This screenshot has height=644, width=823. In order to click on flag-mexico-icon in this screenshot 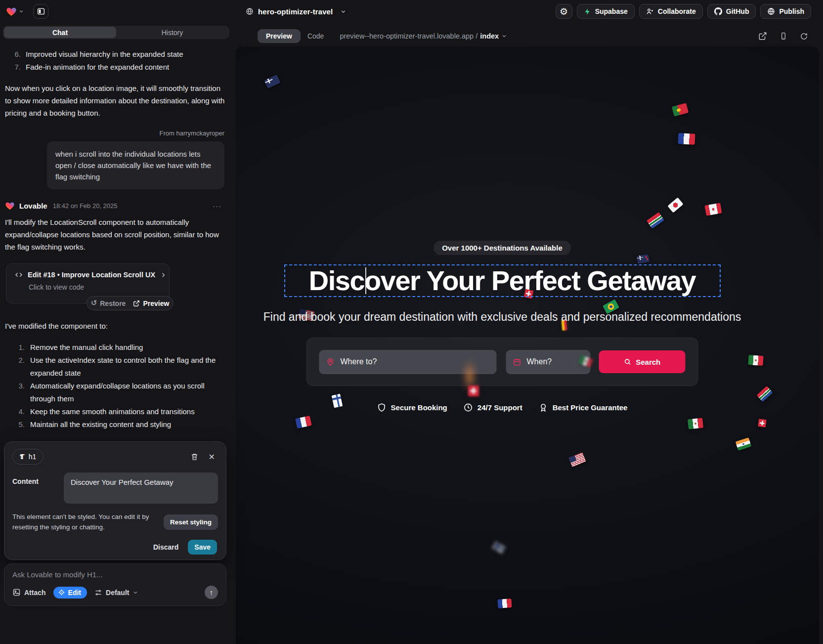, I will do `click(755, 360)`.